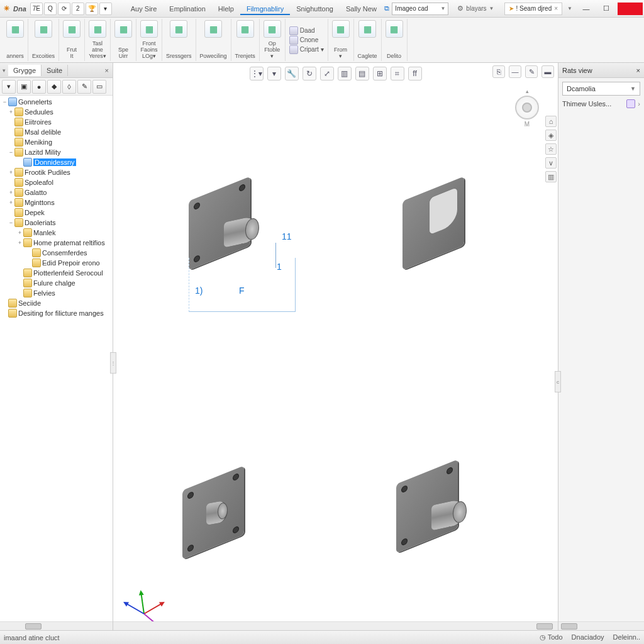 This screenshot has width=644, height=644. Describe the element at coordinates (499, 72) in the screenshot. I see `viewport-right-tool-0: ⎘` at that location.